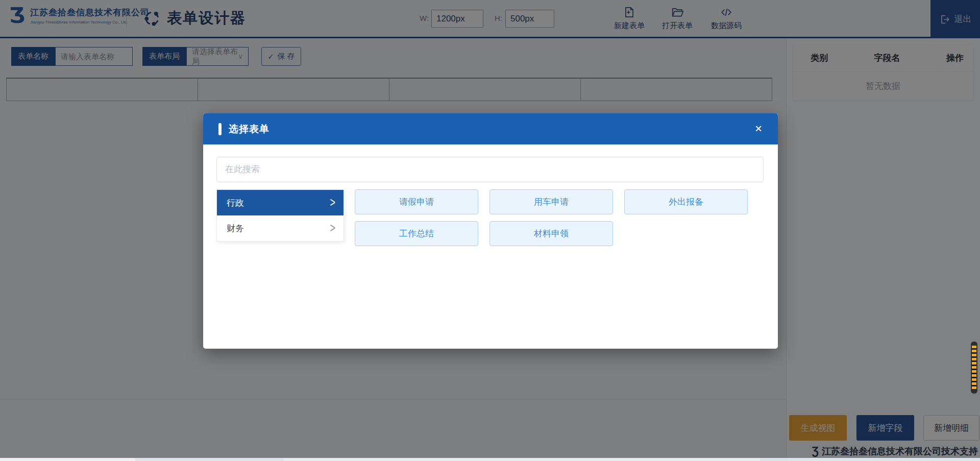  What do you see at coordinates (280, 215) in the screenshot?
I see `category-menu: 行政 > 财务 >` at bounding box center [280, 215].